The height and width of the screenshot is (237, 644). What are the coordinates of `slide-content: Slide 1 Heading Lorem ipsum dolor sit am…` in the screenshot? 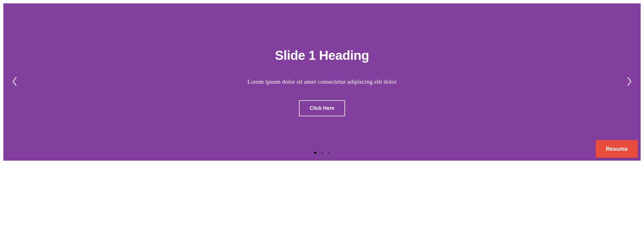 It's located at (322, 82).